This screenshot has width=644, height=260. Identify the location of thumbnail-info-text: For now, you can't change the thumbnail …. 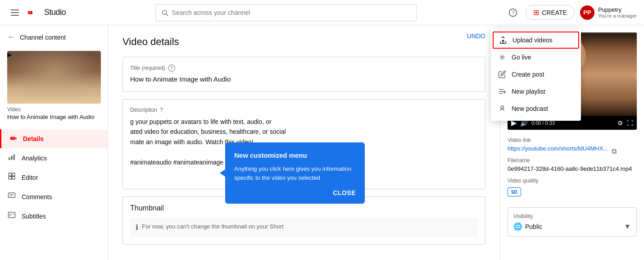
(213, 226).